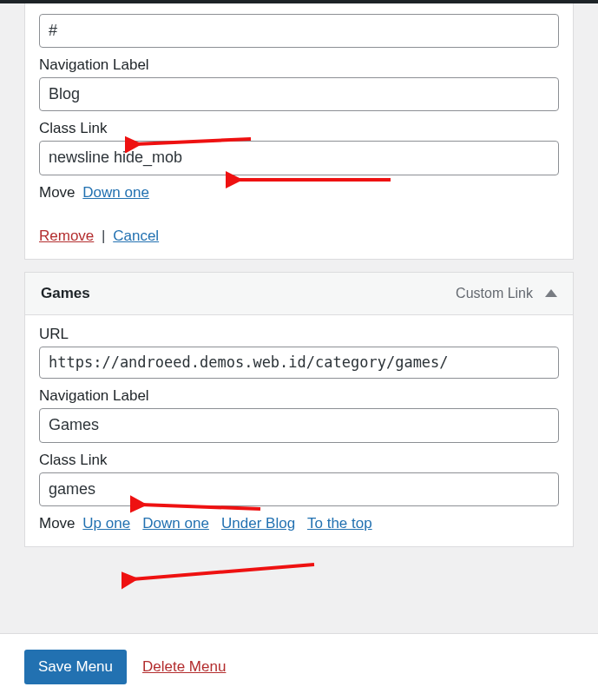 Image resolution: width=598 pixels, height=700 pixels. Describe the element at coordinates (103, 236) in the screenshot. I see `action-sep: |` at that location.